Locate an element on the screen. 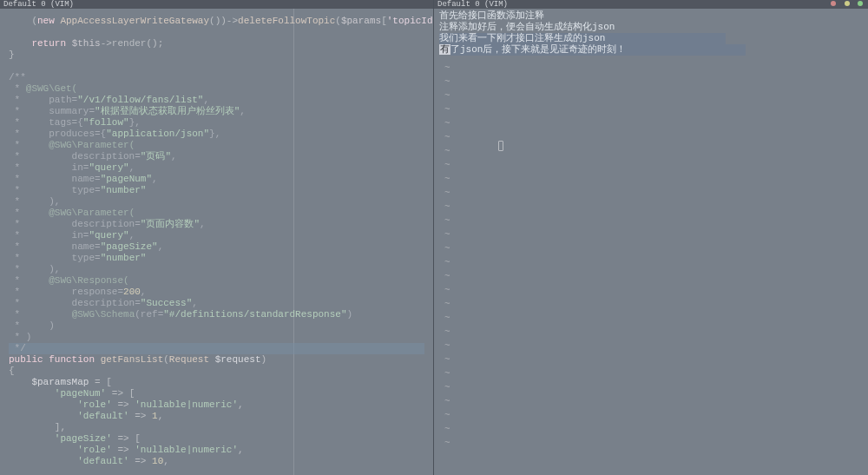 Image resolution: width=868 pixels, height=475 pixels. close-icon is located at coordinates (833, 3).